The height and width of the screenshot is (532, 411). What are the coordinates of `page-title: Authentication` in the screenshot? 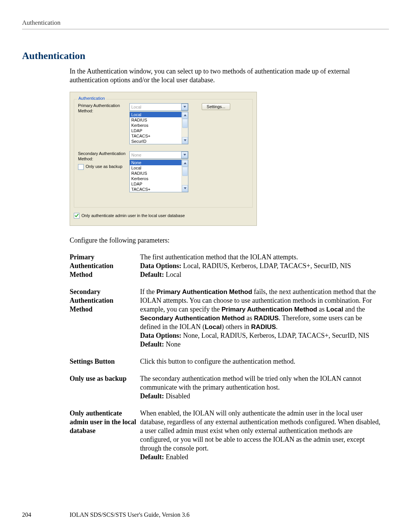 It's located at (206, 56).